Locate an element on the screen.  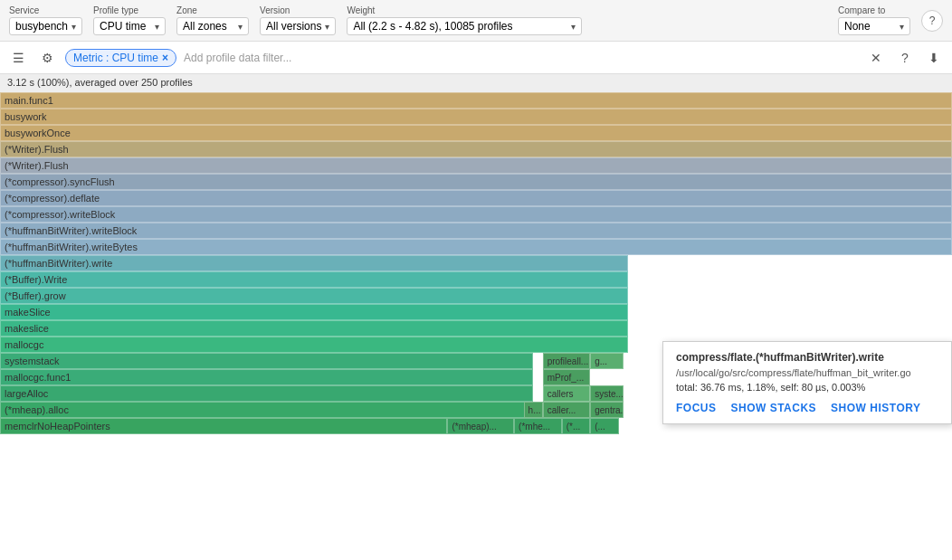
flame-block-small: mProf_... is located at coordinates (566, 377).